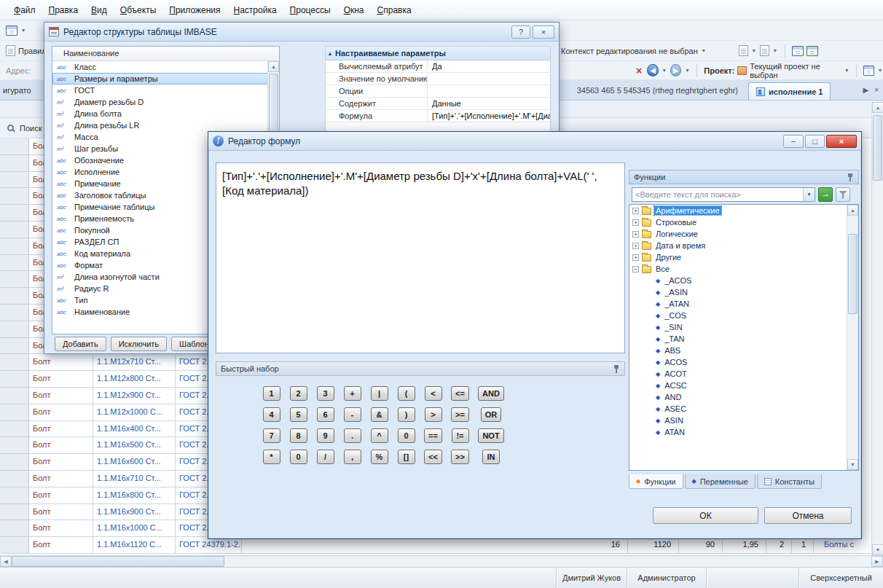  What do you see at coordinates (433, 393) in the screenshot?
I see `quickpad-button: <` at bounding box center [433, 393].